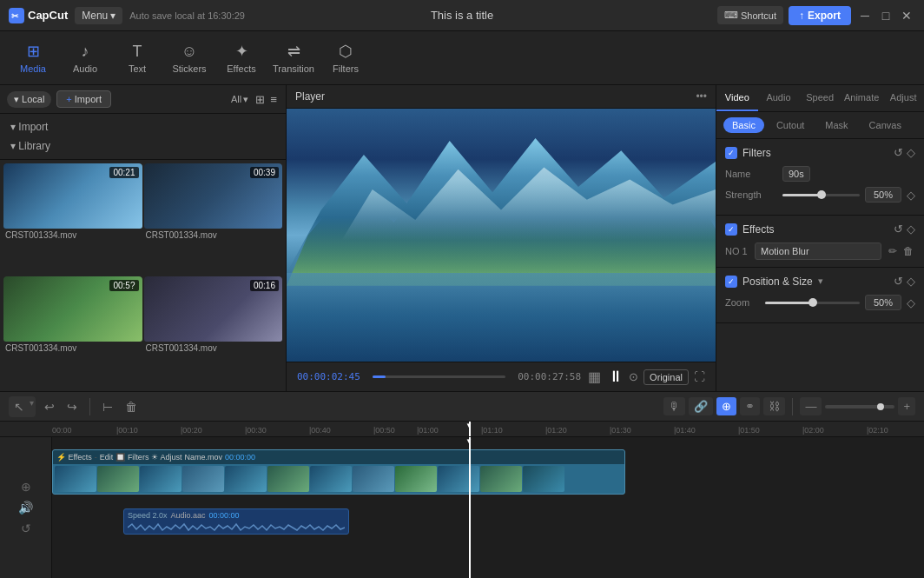 The width and height of the screenshot is (924, 578). I want to click on filter-name-value: 90s, so click(796, 174).